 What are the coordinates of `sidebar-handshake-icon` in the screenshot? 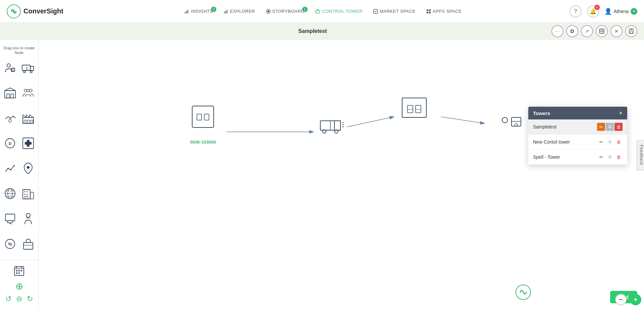 It's located at (10, 118).